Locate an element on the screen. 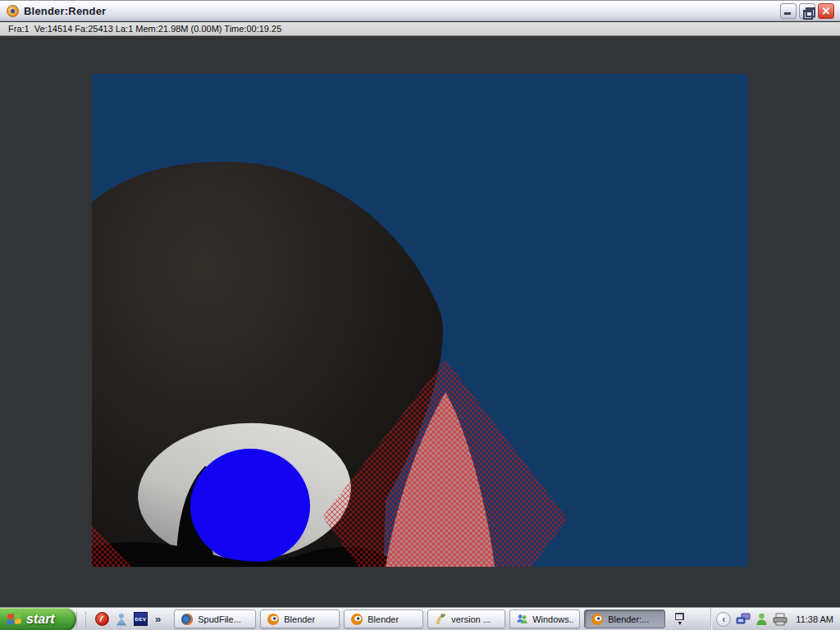 Image resolution: width=840 pixels, height=630 pixels. task-buttons: SpudFile... Blender Blender is located at coordinates (417, 619).